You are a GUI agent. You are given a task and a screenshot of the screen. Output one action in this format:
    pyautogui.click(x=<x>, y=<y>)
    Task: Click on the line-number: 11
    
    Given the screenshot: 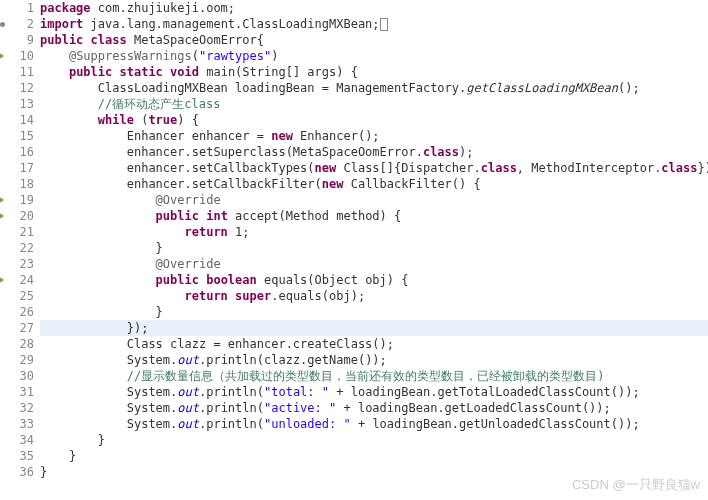 What is the action you would take?
    pyautogui.click(x=20, y=72)
    